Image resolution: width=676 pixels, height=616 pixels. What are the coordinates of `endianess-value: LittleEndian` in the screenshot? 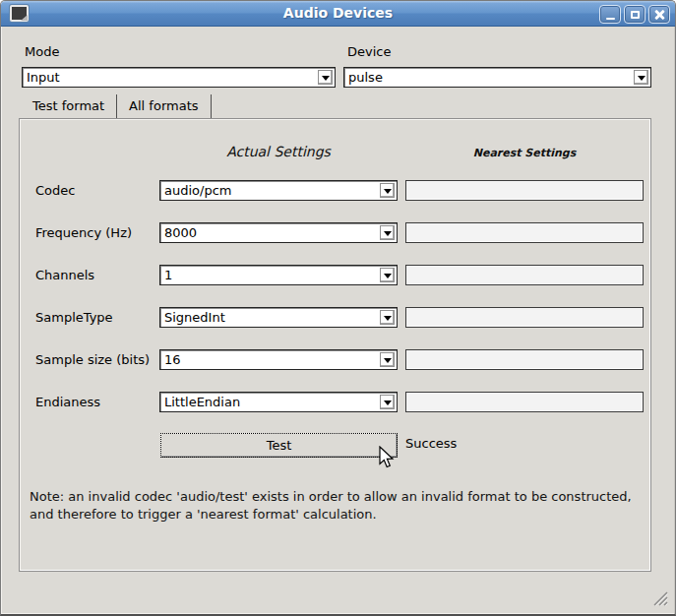 It's located at (271, 401).